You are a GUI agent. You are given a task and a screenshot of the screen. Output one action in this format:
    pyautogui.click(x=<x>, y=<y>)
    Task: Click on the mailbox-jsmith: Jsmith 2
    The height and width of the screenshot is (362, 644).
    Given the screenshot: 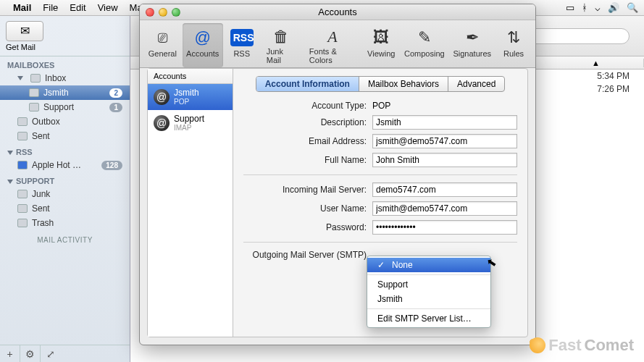 What is the action you would take?
    pyautogui.click(x=65, y=93)
    